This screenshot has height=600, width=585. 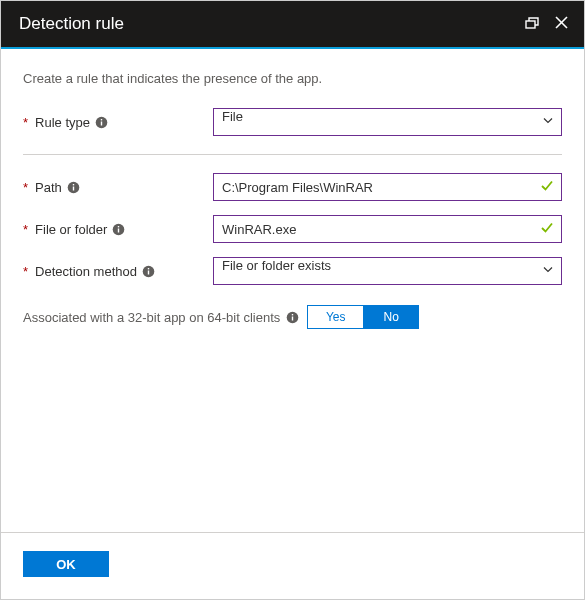 I want to click on detection-method-row: * Detection method File or folder exists, so click(x=292, y=271).